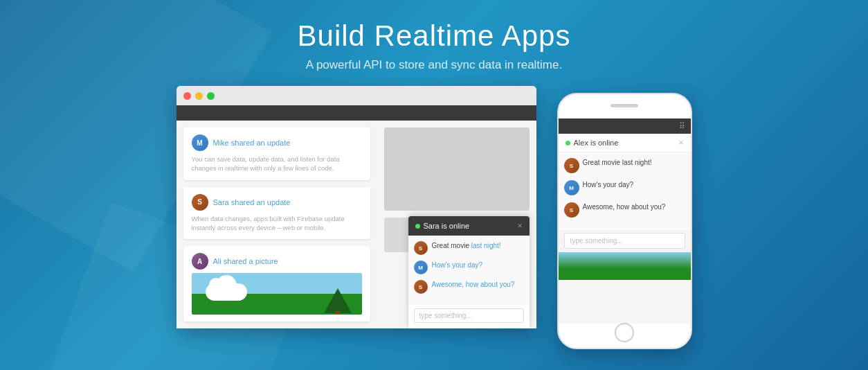  What do you see at coordinates (624, 191) in the screenshot?
I see `phone-messages: S Great movie last night! M How's your d…` at bounding box center [624, 191].